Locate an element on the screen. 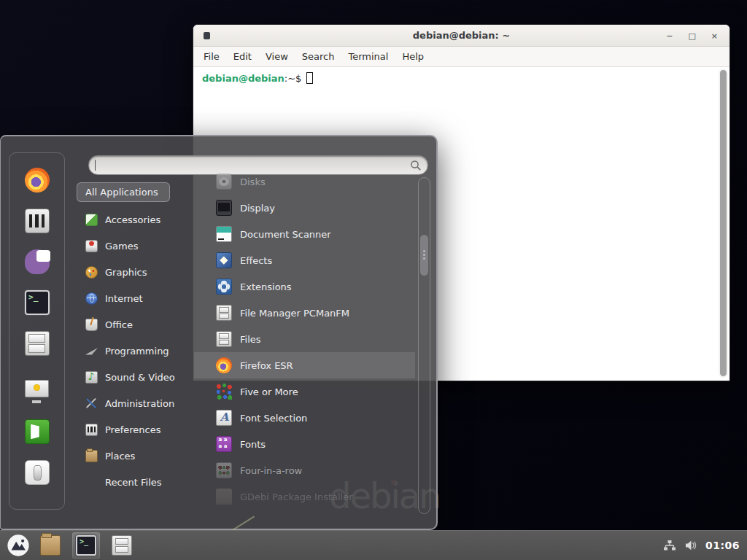 The height and width of the screenshot is (560, 747). session-lock-screen is located at coordinates (37, 392).